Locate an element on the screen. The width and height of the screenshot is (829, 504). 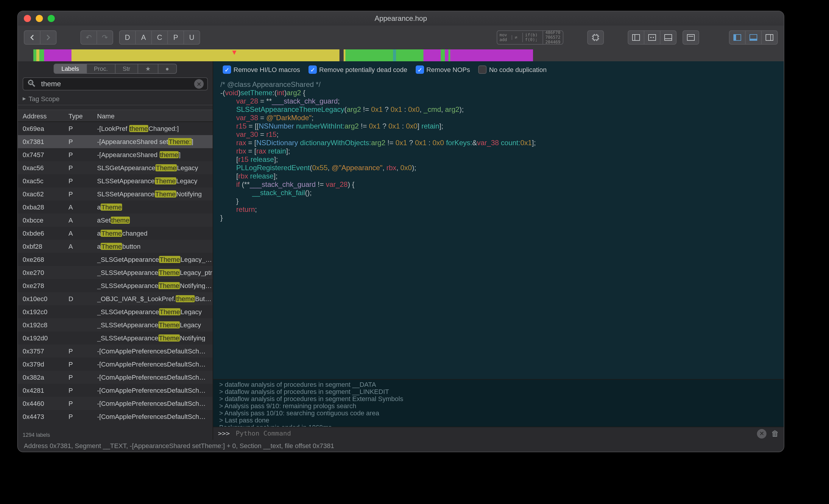
code-line: var_30 = r15; is located at coordinates (499, 134).